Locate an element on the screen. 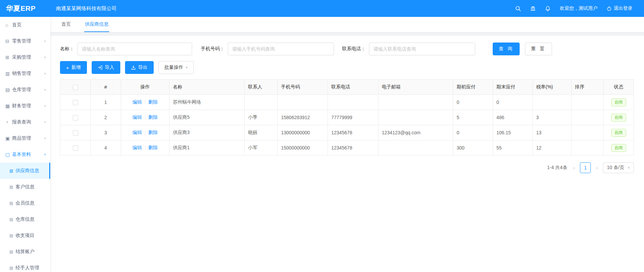 This screenshot has width=644, height=272. select-all-checkbox is located at coordinates (75, 87).